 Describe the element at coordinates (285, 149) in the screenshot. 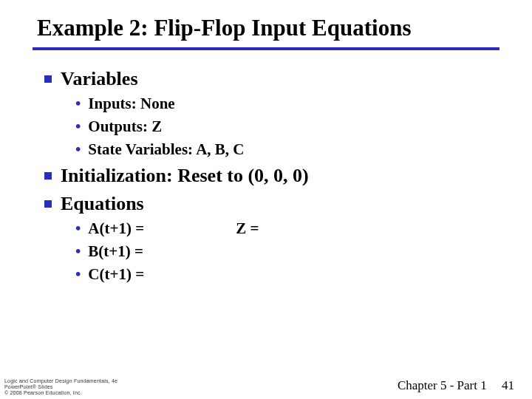

I see `list-item: • State Variables: A, B, C` at that location.